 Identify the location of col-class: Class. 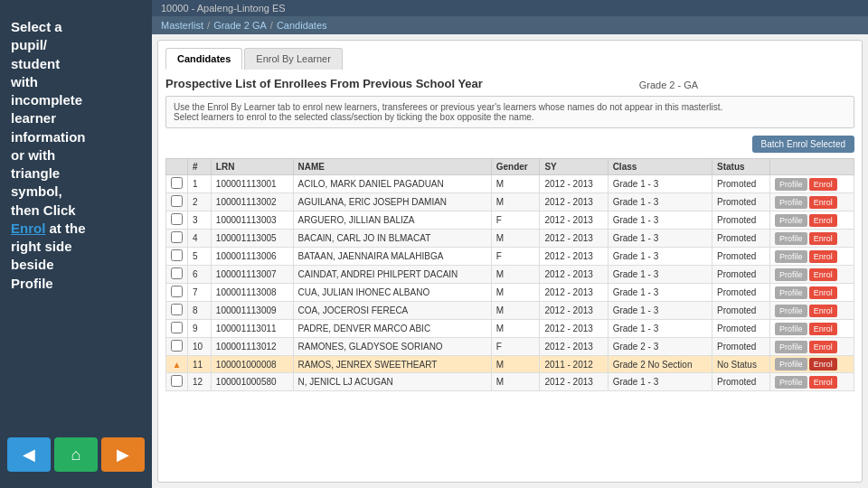
(660, 167).